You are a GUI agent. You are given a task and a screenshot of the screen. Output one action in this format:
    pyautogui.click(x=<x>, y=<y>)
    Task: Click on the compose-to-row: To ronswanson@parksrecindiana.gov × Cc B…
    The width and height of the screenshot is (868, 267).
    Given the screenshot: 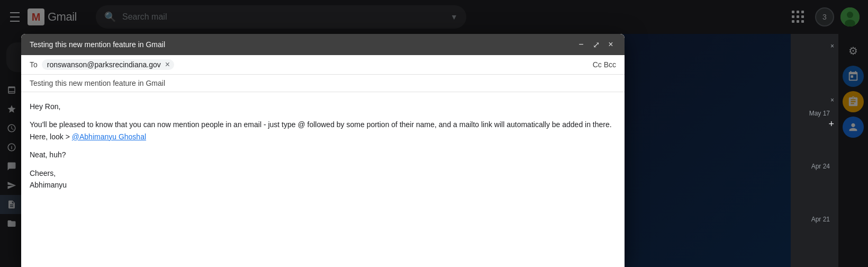 What is the action you would take?
    pyautogui.click(x=323, y=65)
    